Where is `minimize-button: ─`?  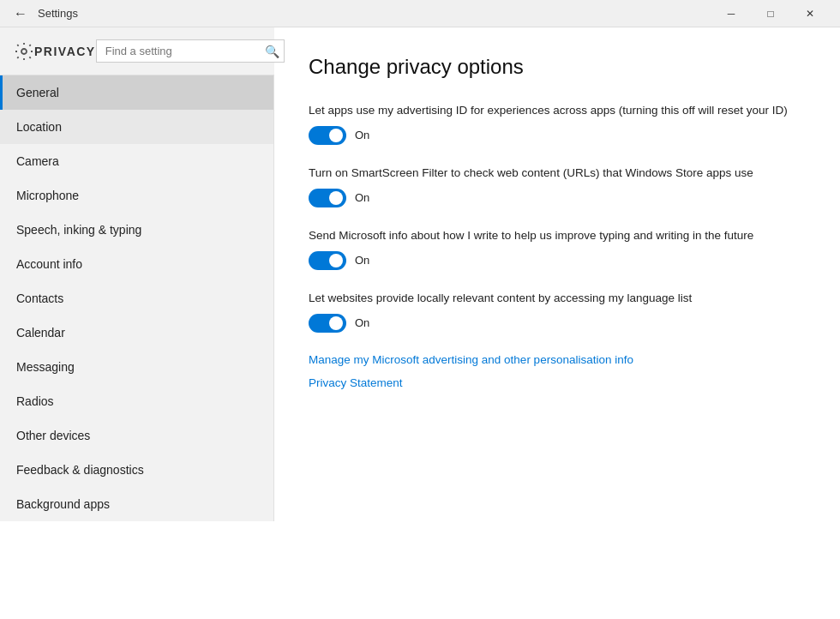
minimize-button: ─ is located at coordinates (731, 14).